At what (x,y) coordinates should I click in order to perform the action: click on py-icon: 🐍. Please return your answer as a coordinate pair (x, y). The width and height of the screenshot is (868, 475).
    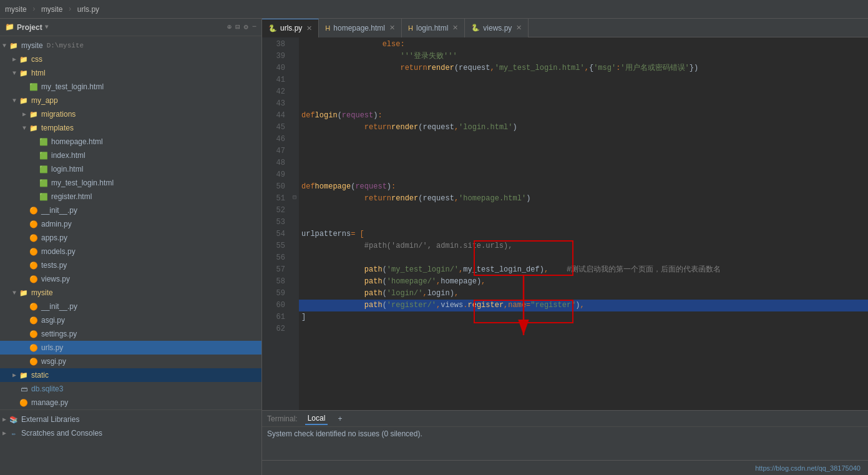
    Looking at the image, I should click on (273, 29).